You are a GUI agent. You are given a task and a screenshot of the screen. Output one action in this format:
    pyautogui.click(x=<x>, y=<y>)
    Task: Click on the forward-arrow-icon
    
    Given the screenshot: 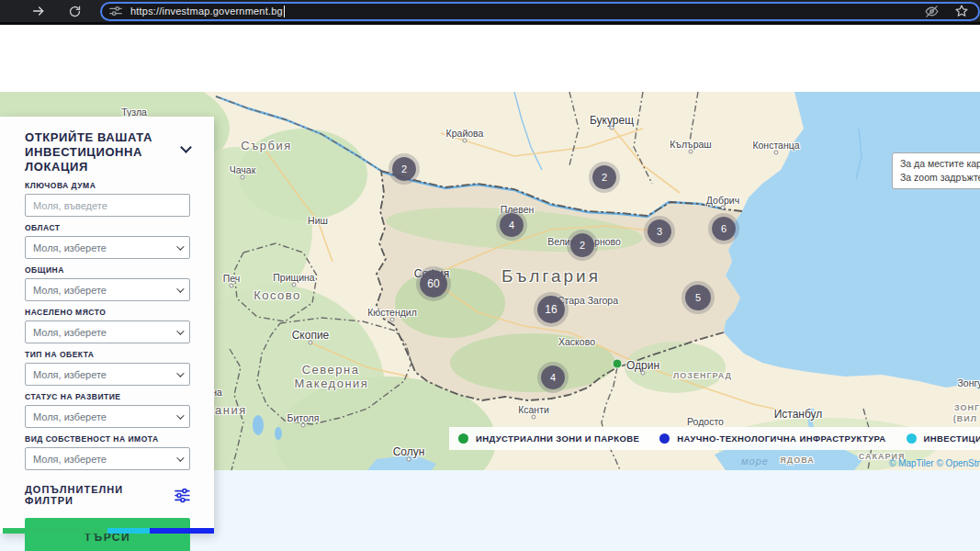 What is the action you would take?
    pyautogui.click(x=39, y=11)
    